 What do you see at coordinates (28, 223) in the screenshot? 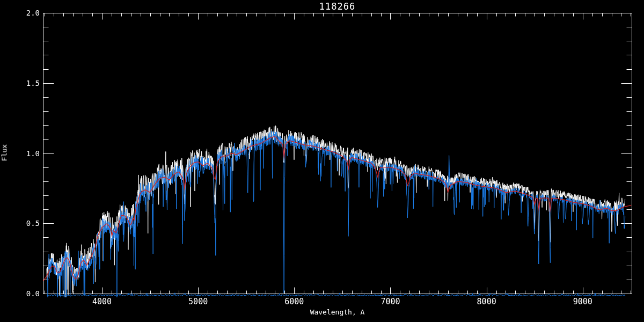
I see `y-tick-label: 0.5` at bounding box center [28, 223].